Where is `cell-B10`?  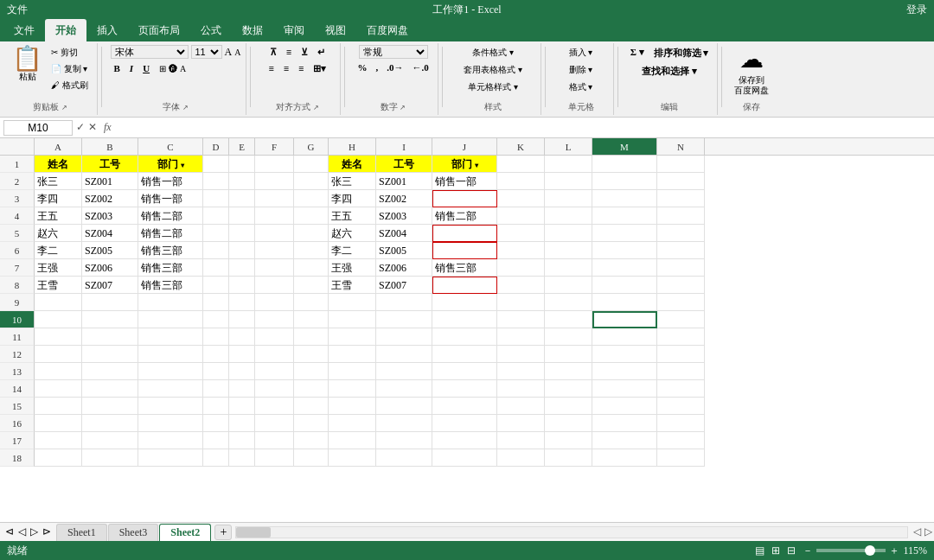
cell-B10 is located at coordinates (111, 320).